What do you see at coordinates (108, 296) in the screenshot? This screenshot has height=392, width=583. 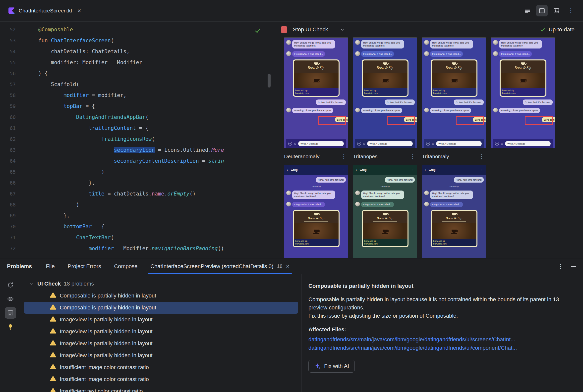 I see `problem-label: Composable is partially hidden in layout` at bounding box center [108, 296].